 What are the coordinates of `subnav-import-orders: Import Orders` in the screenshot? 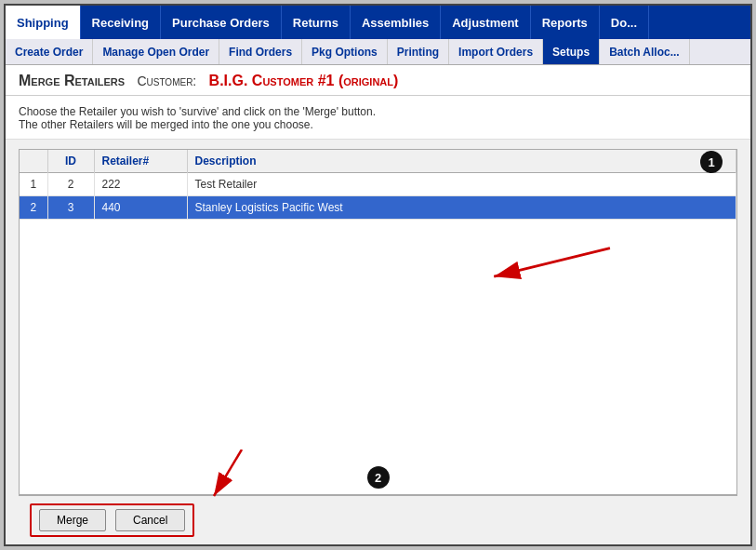 It's located at (497, 52).